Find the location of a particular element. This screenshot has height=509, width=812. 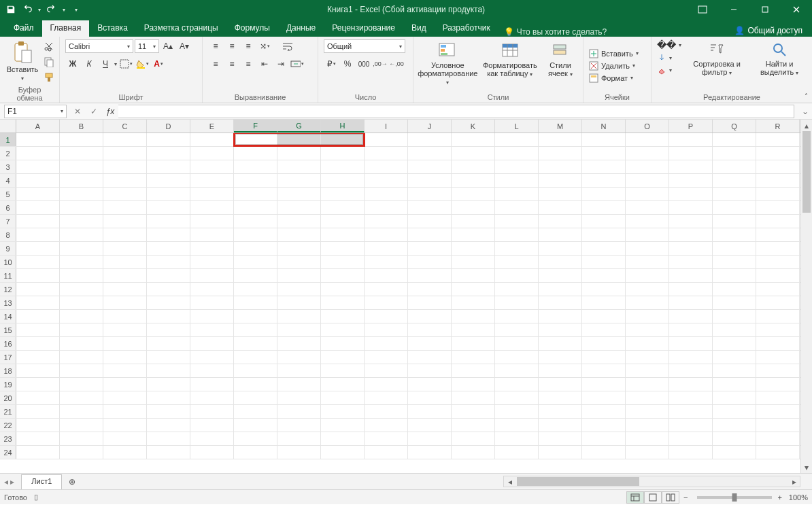

sheet-tab-active: Лист1 is located at coordinates (41, 482).